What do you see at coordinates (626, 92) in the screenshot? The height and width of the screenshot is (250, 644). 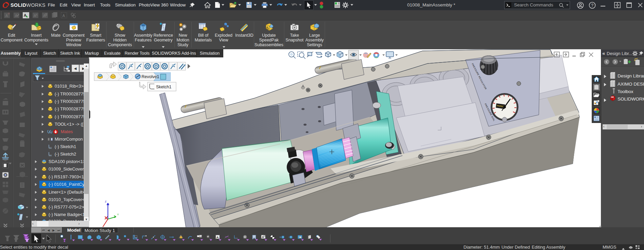 I see `svg-text: Toolbox` at bounding box center [626, 92].